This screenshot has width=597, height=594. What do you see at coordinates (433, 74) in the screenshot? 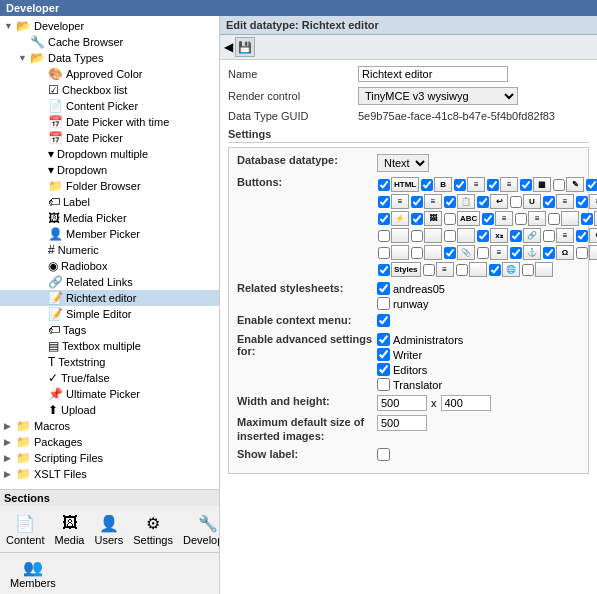
I see `name-input` at bounding box center [433, 74].